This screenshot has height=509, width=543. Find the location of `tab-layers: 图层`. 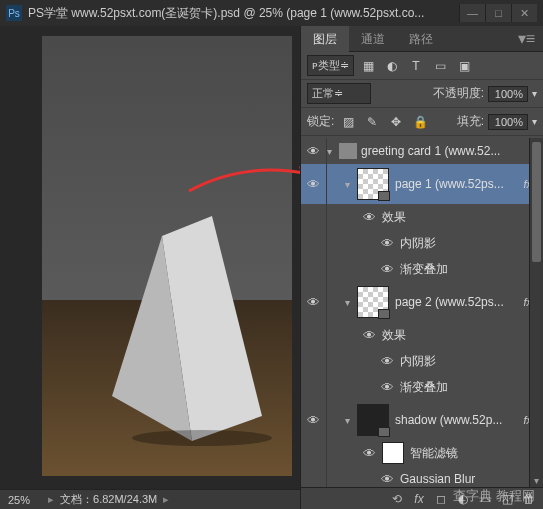

tab-layers: 图层 is located at coordinates (325, 39).